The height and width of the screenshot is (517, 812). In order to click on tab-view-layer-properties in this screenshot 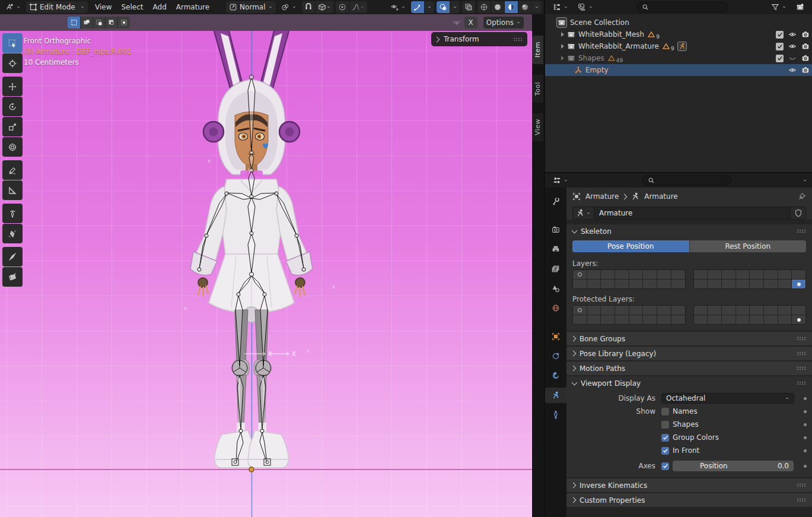, I will do `click(556, 269)`.